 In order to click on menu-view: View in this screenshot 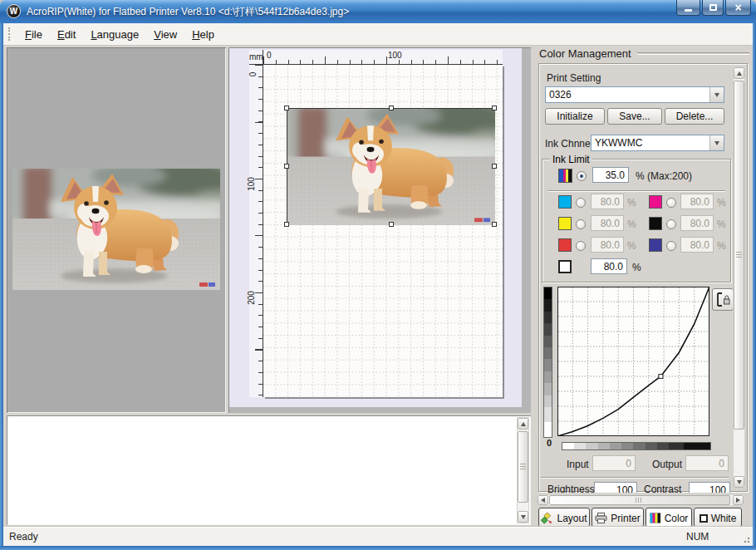, I will do `click(165, 35)`.